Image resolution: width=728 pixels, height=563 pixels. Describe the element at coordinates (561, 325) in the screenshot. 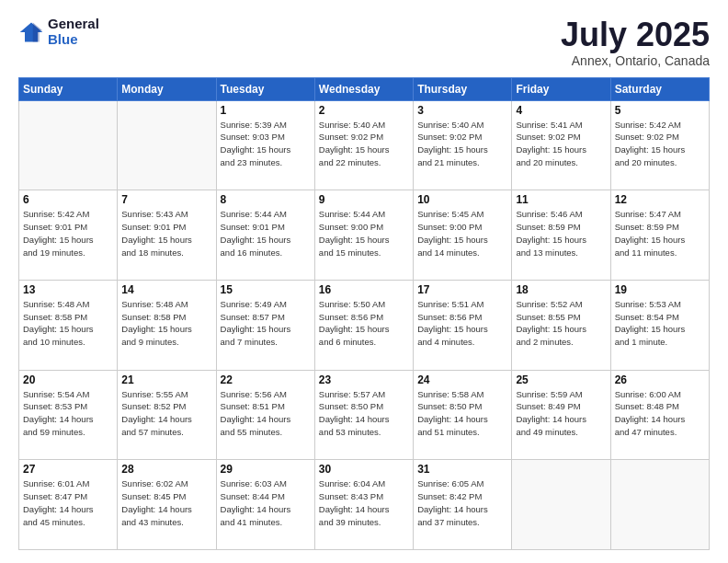

I see `calendar-cell: 18Sunrise: 5:52 AMSunset: 8:55 PMDayligh…` at that location.